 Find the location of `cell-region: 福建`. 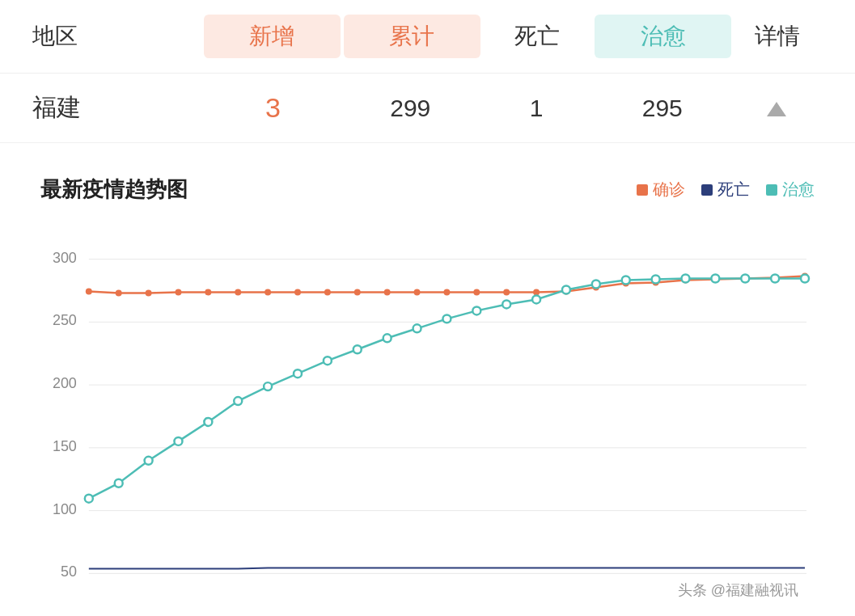

cell-region: 福建 is located at coordinates (118, 108).